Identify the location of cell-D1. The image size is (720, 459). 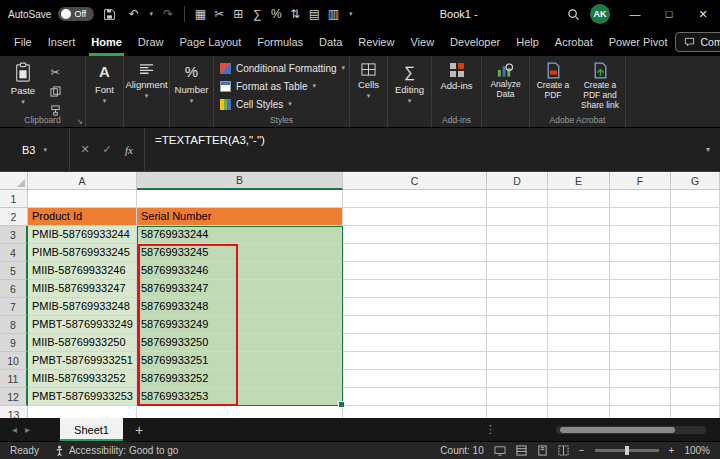
(518, 199).